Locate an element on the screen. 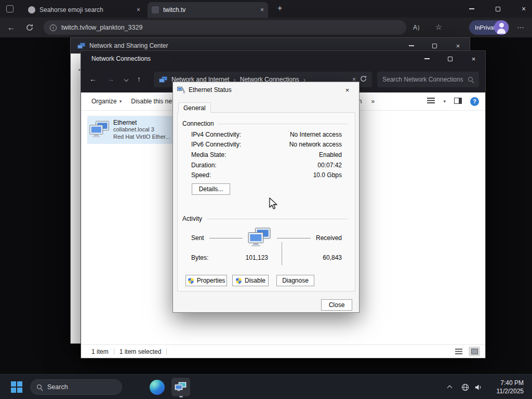 The width and height of the screenshot is (532, 399). item-count: 1 item is located at coordinates (100, 352).